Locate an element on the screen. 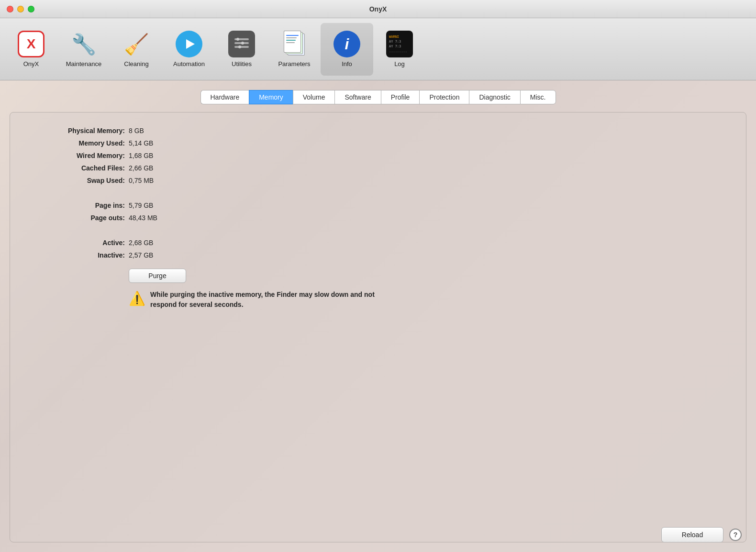  active-label: Active: is located at coordinates (77, 243).